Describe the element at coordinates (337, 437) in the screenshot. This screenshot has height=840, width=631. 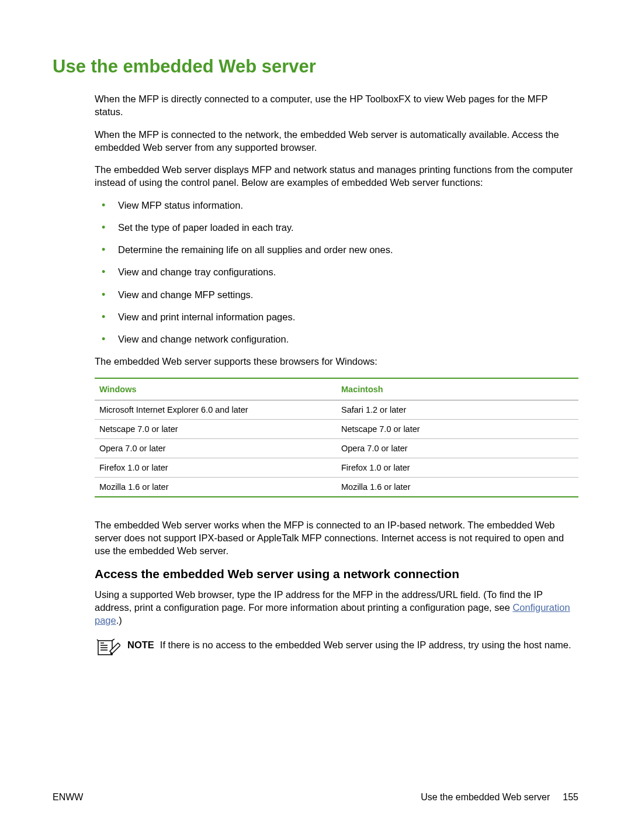
I see `browser-support-table: Windows Macintosh Microsoft Internet Exp…` at that location.